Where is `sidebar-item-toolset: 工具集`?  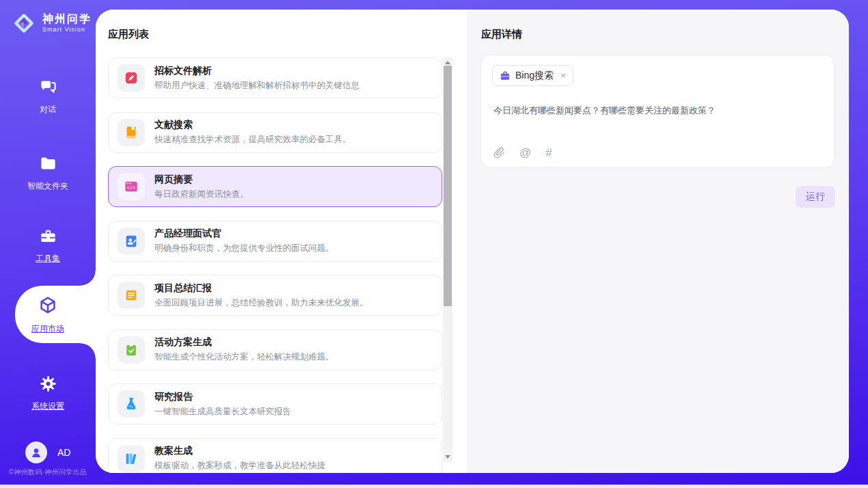 sidebar-item-toolset: 工具集 is located at coordinates (48, 241).